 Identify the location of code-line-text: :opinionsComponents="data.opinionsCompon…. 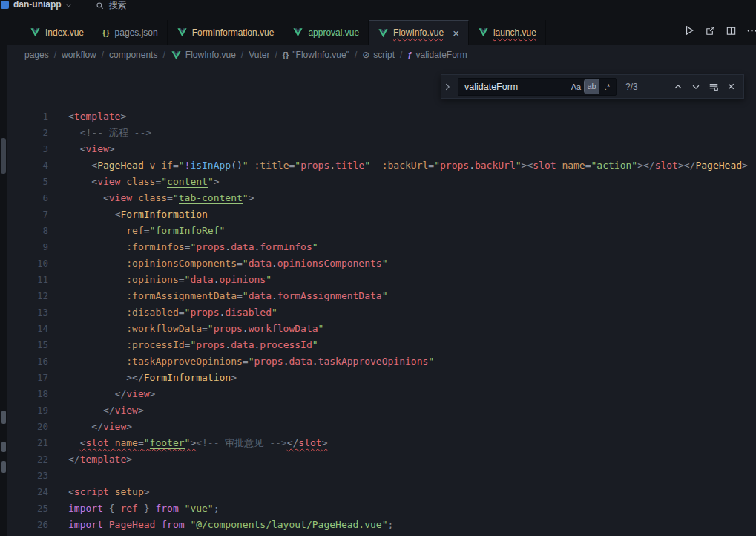
(218, 264).